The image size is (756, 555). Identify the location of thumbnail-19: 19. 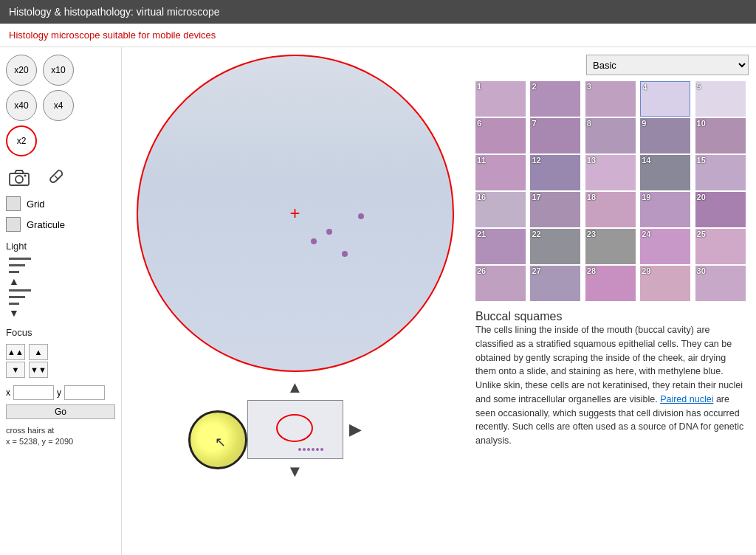
(665, 210).